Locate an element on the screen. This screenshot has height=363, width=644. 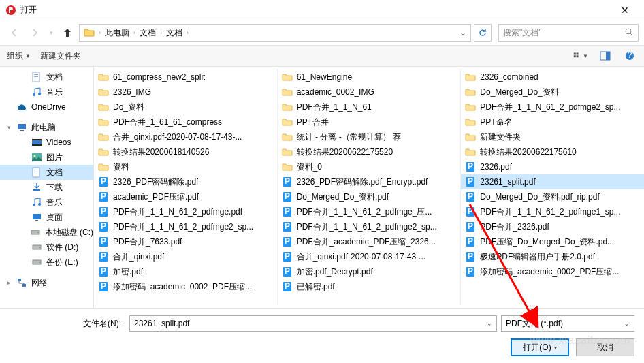
file-item: P23261_split.pdf is located at coordinates (553, 182).